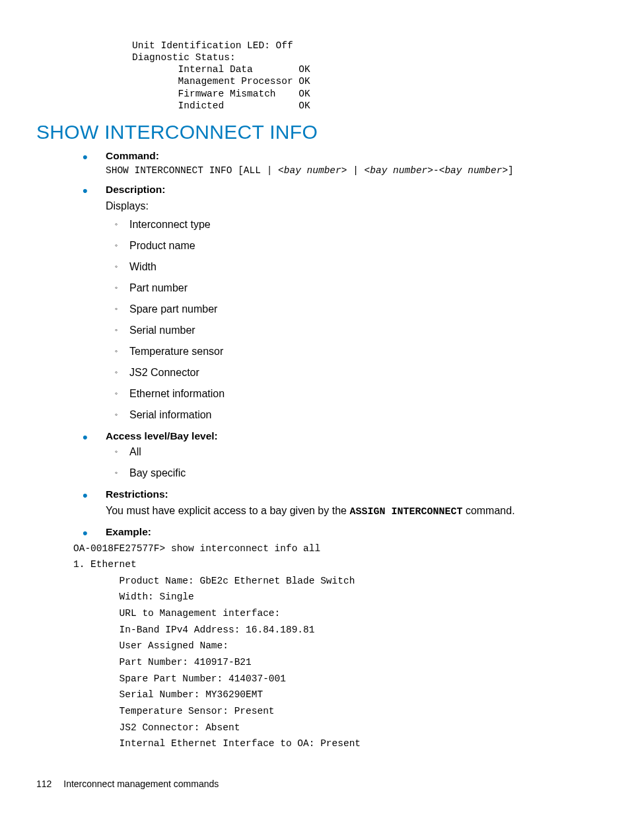 This screenshot has height=840, width=630. What do you see at coordinates (227, 510) in the screenshot?
I see `restrictions-pre: You must have explicit access to a bay g…` at bounding box center [227, 510].